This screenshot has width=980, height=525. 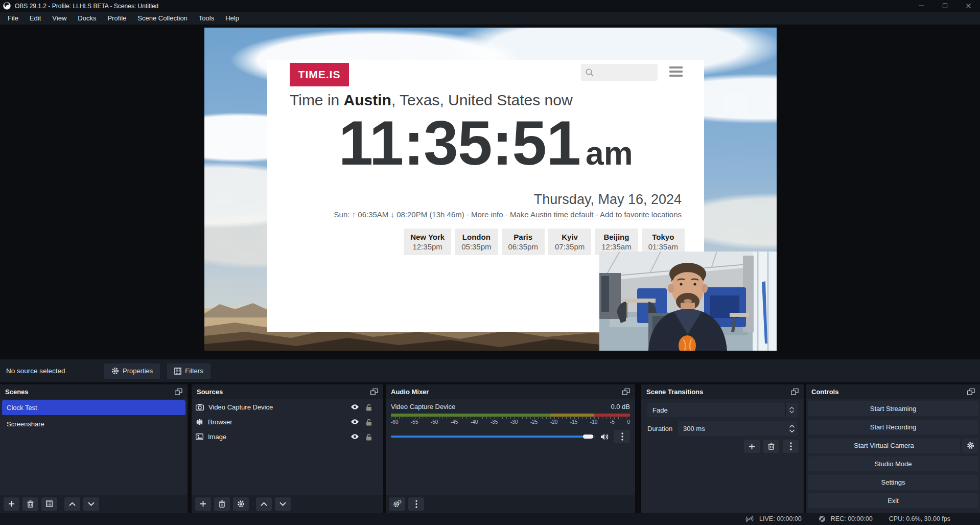 I want to click on sources-dock-title: Sources, so click(x=209, y=392).